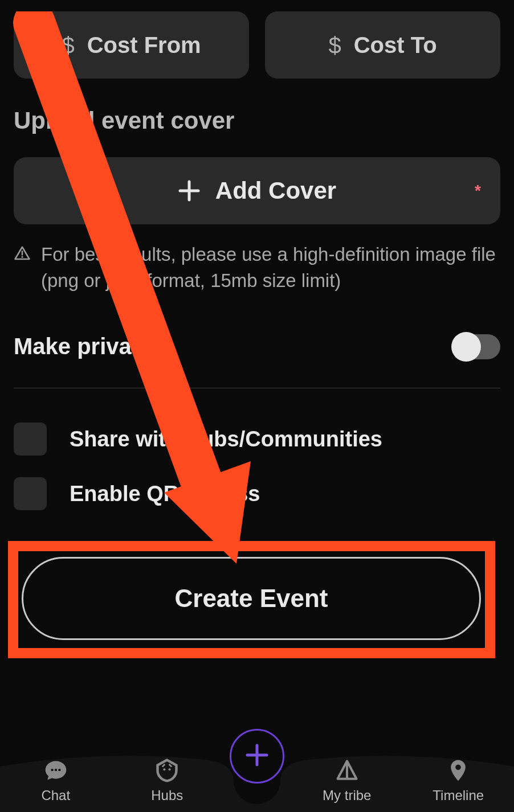 Image resolution: width=514 pixels, height=812 pixels. Describe the element at coordinates (458, 795) in the screenshot. I see `nav-timeline-label: Timeline` at that location.